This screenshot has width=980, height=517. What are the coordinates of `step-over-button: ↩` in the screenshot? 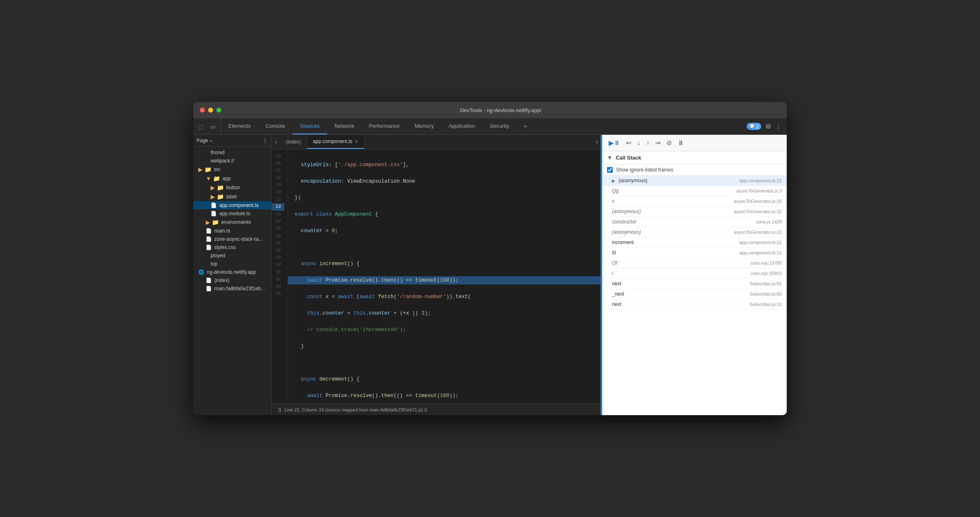 It's located at (629, 143).